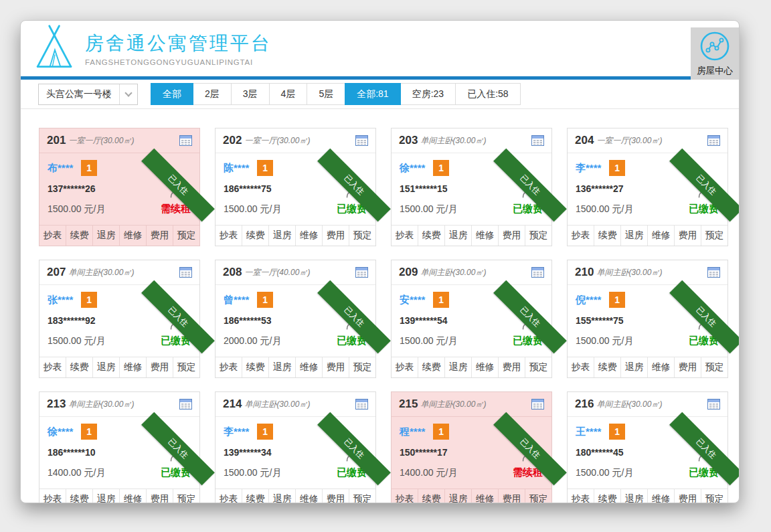 The image size is (771, 532). I want to click on house-center-button: 房屋中心, so click(715, 54).